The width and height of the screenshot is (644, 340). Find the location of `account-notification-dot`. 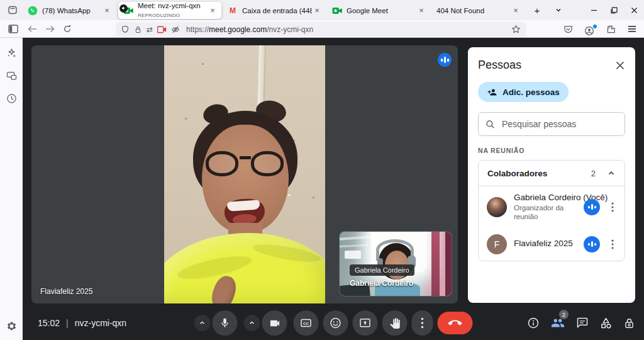

account-notification-dot is located at coordinates (595, 26).